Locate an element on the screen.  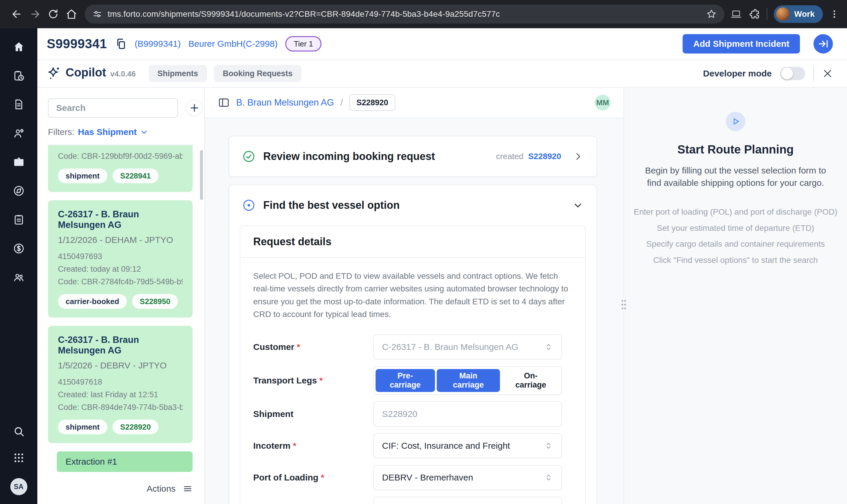
sidebar-search is located at coordinates (19, 431).